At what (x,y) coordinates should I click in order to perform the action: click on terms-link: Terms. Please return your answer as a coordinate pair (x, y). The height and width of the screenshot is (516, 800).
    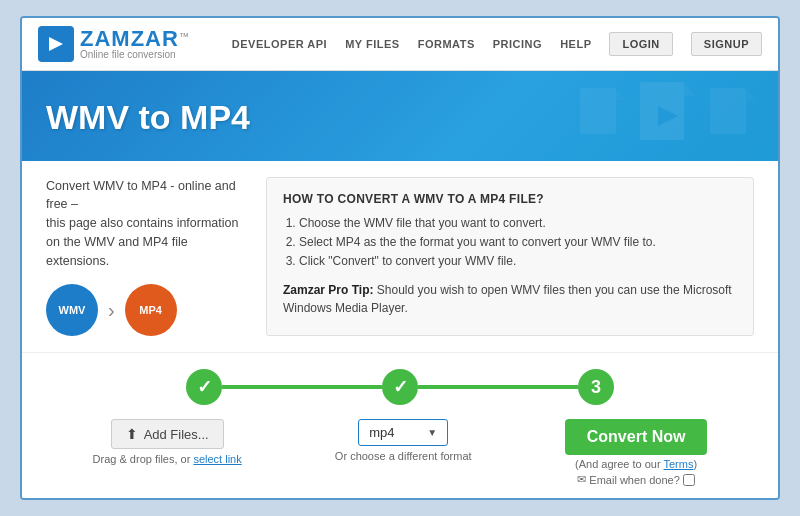
    Looking at the image, I should click on (679, 464).